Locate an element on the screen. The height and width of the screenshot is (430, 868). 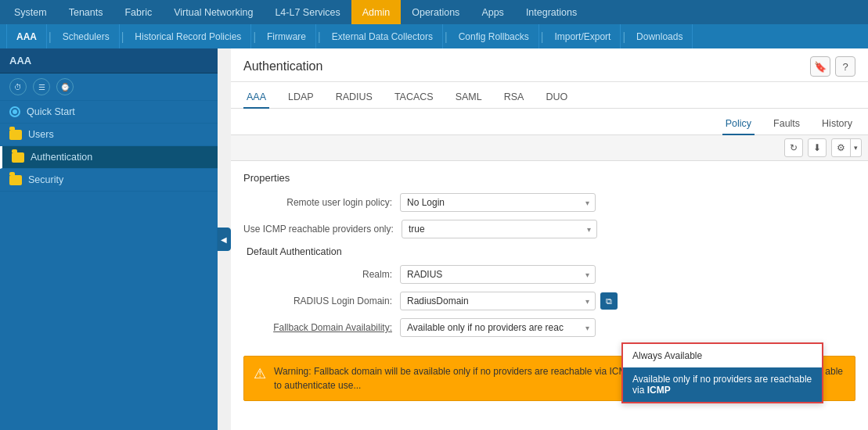
sub-tab-policy: Policy is located at coordinates (739, 124).